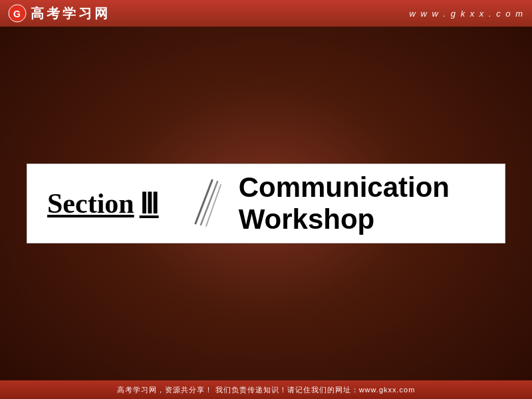  What do you see at coordinates (90, 203) in the screenshot?
I see `section-label: Section` at bounding box center [90, 203].